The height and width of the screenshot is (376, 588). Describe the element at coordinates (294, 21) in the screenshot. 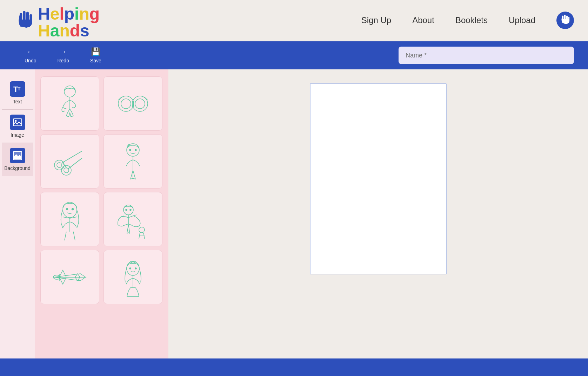

I see `header: Helping Hands Sign Up About Booklets Upl…` at that location.